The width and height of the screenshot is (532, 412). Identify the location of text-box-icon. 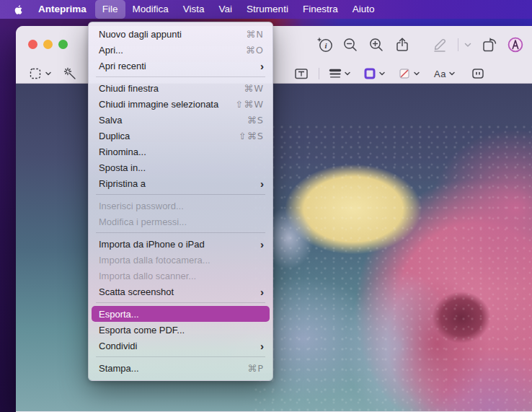
(301, 74).